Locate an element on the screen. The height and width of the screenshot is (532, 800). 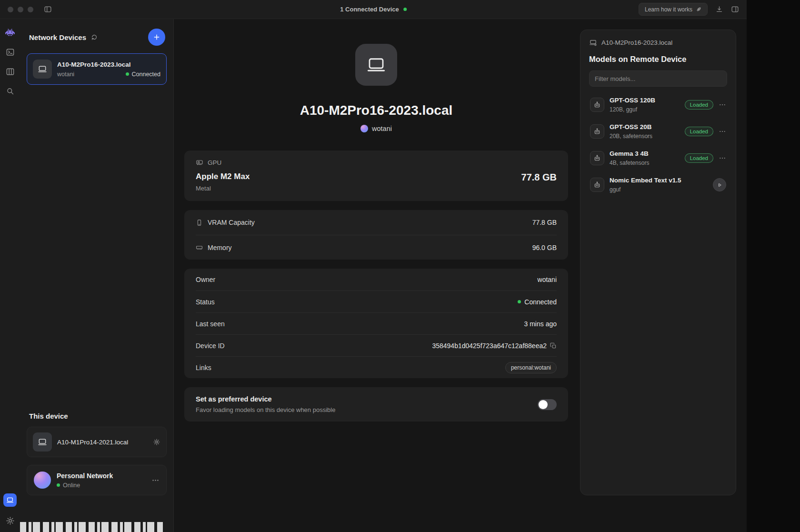
titlebar: 1 Connected Device Learn how it works is located at coordinates (373, 10).